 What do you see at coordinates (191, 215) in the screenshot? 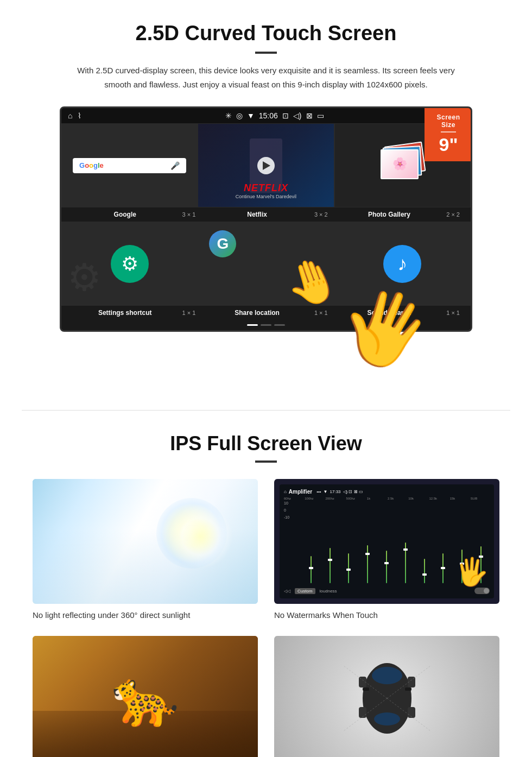
I see `google-size: 3 × 1` at bounding box center [191, 215].